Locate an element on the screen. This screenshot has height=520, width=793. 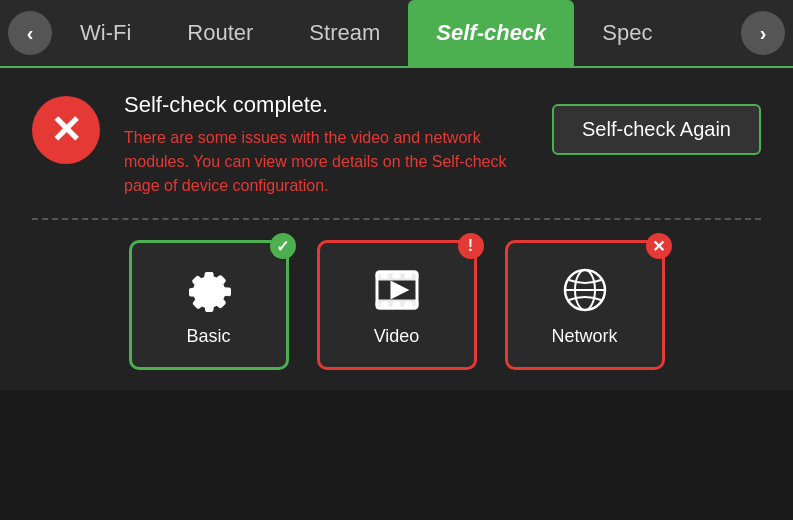
nav-bar: ‹ Wi-Fi Router Stream Self-check Spec › is located at coordinates (396, 34).